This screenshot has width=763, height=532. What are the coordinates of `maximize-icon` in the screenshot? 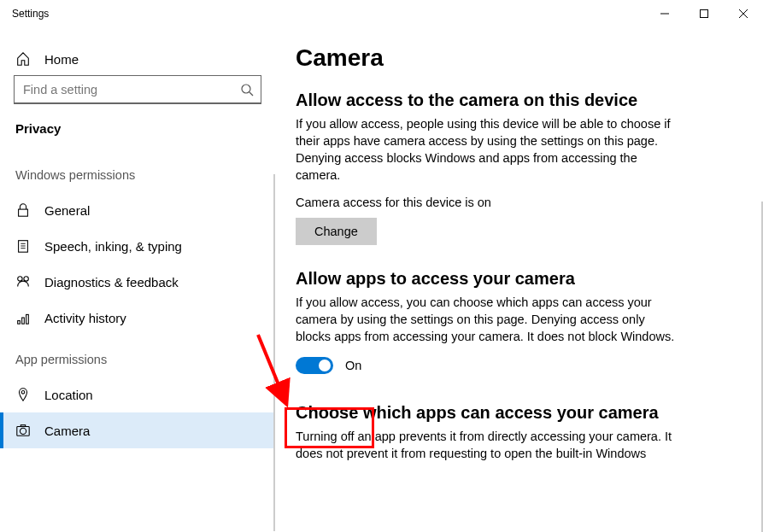 It's located at (704, 14).